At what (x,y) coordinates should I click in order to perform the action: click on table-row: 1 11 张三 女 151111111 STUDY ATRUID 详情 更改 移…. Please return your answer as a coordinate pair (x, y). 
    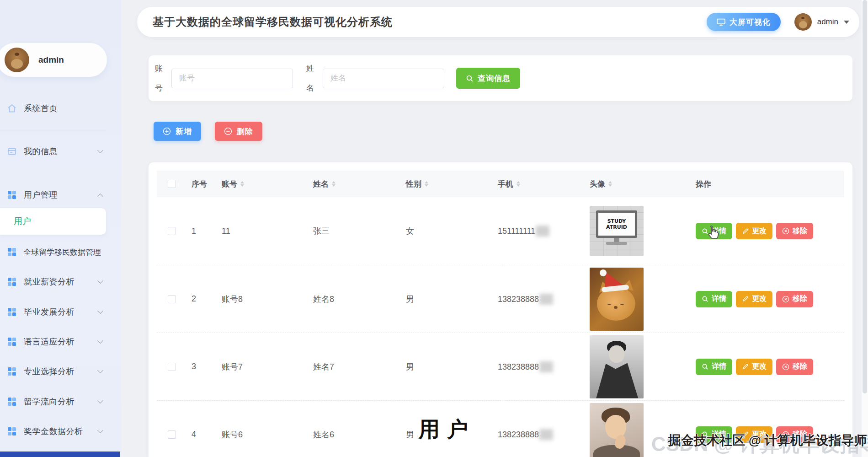
    Looking at the image, I should click on (501, 231).